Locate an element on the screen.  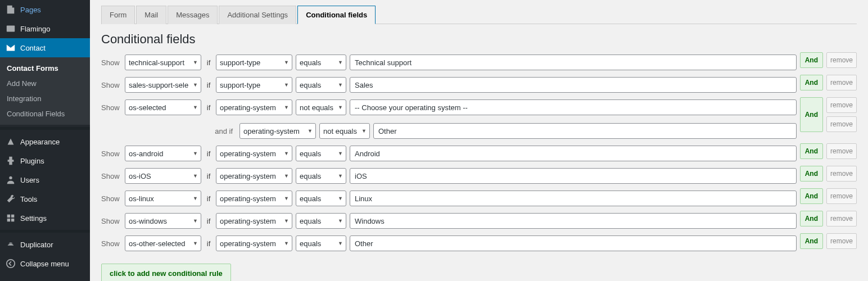
sidebar-item-collapse: Collapse menu is located at coordinates (45, 264).